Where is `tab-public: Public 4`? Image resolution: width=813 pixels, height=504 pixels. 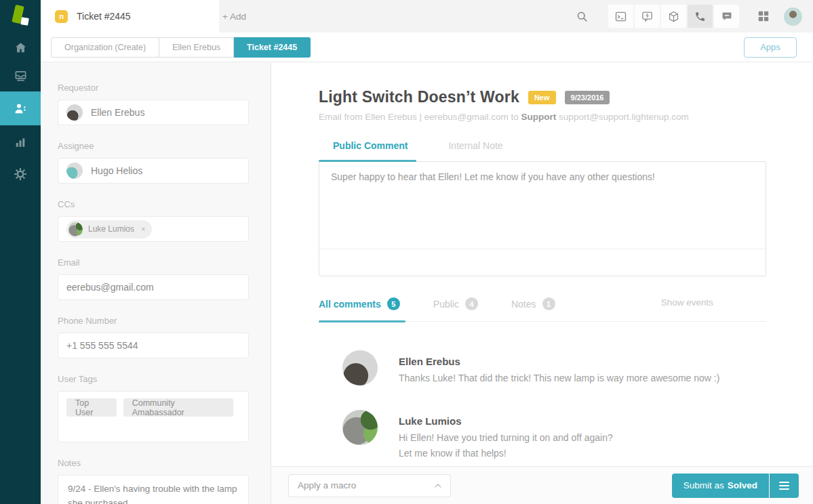 tab-public: Public 4 is located at coordinates (456, 309).